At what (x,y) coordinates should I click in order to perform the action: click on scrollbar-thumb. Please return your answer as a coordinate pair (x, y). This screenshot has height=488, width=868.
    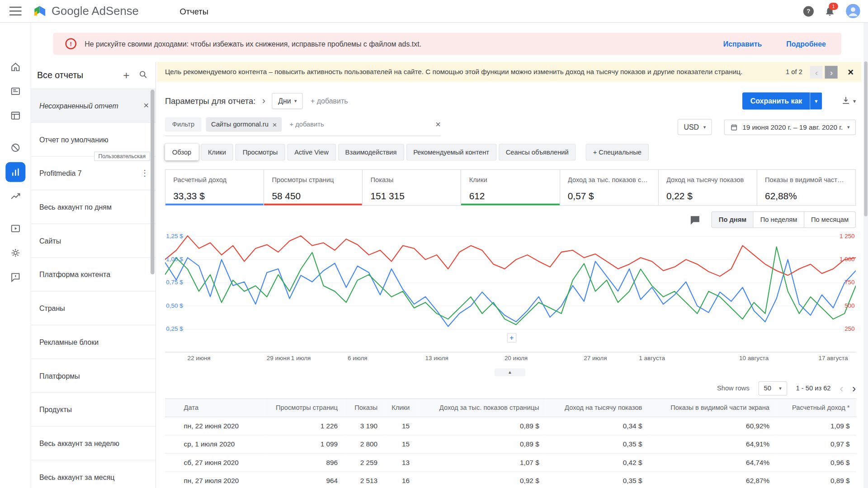
    Looking at the image, I should click on (865, 139).